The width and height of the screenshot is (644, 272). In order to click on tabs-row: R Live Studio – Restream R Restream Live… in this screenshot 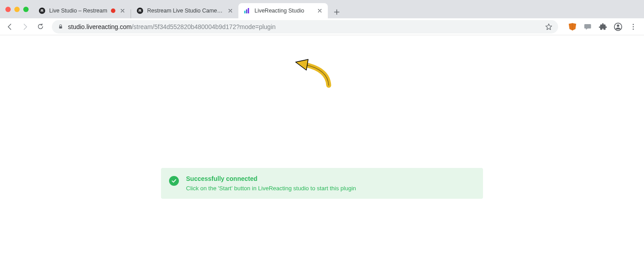, I will do `click(188, 9)`.